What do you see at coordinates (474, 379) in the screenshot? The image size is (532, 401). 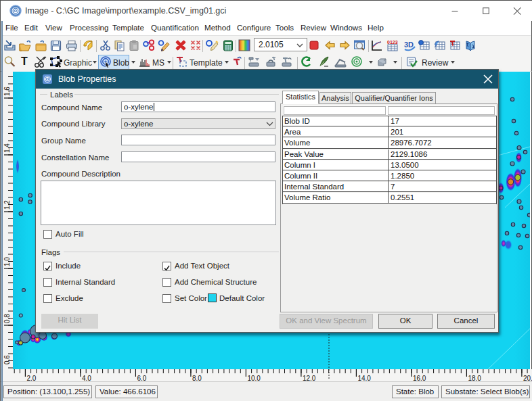 I see `svg-text: 18.0` at bounding box center [474, 379].